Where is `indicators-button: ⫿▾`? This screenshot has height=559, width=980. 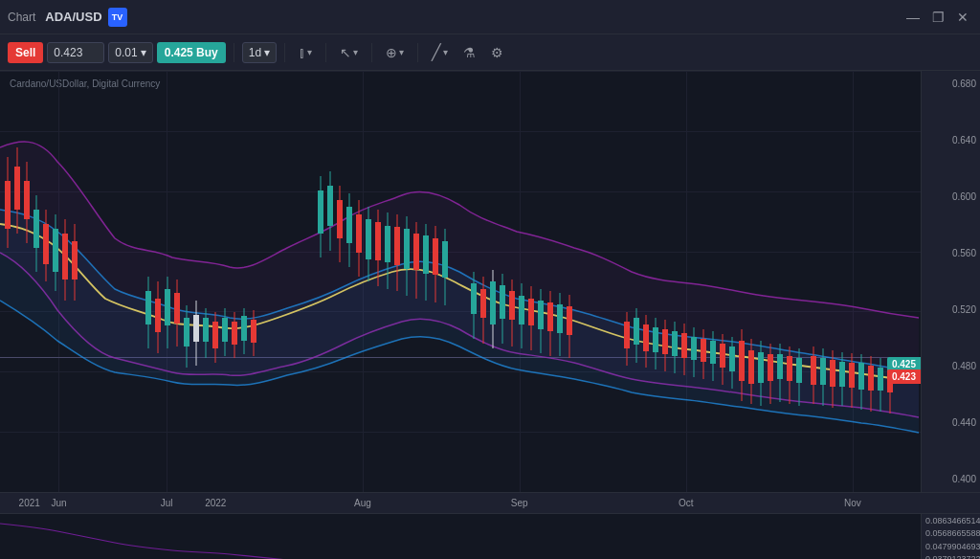 indicators-button: ⫿▾ is located at coordinates (305, 53).